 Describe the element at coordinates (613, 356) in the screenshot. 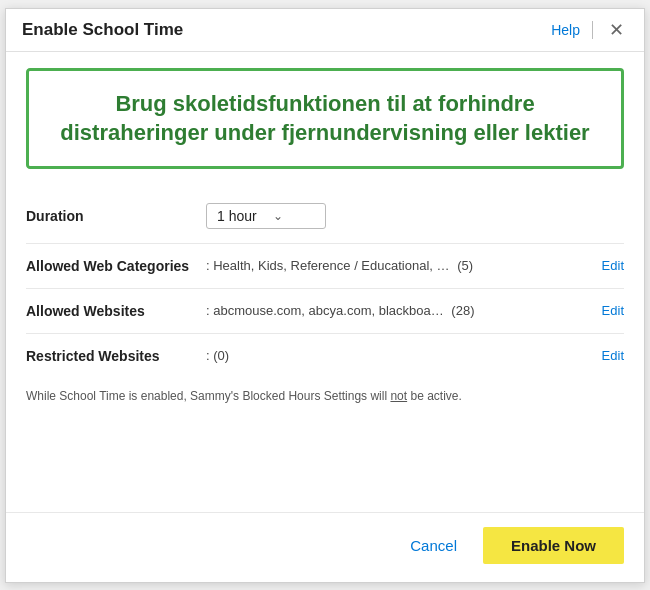

I see `restricted-websites-edit: Edit` at that location.